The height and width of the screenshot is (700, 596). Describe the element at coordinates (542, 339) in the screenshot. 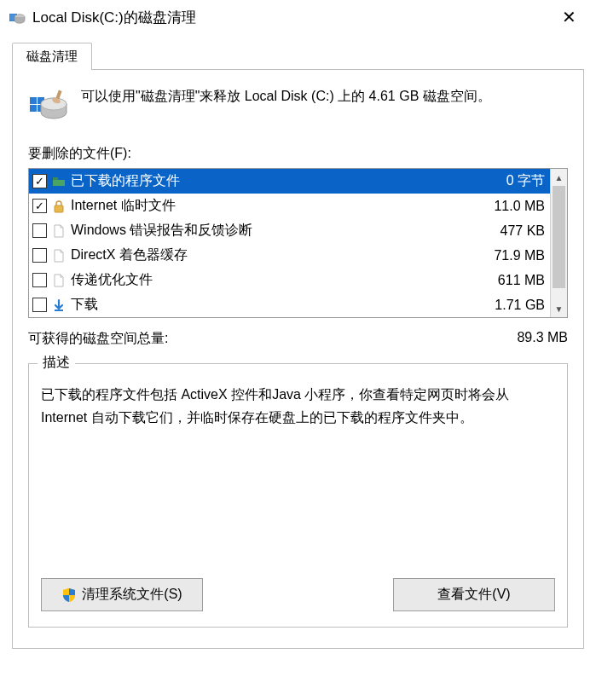

I see `total-gain-value: 89.3 MB` at that location.